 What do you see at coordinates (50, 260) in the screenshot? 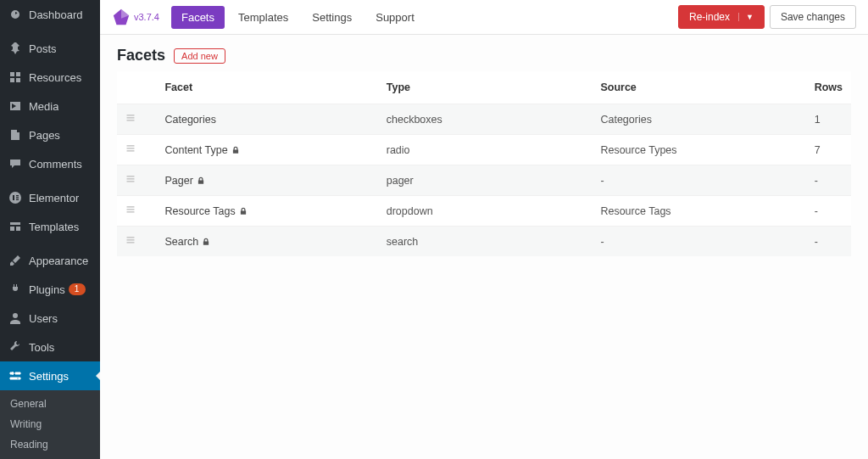
I see `sidebar-item-appearance: Appearance` at bounding box center [50, 260].